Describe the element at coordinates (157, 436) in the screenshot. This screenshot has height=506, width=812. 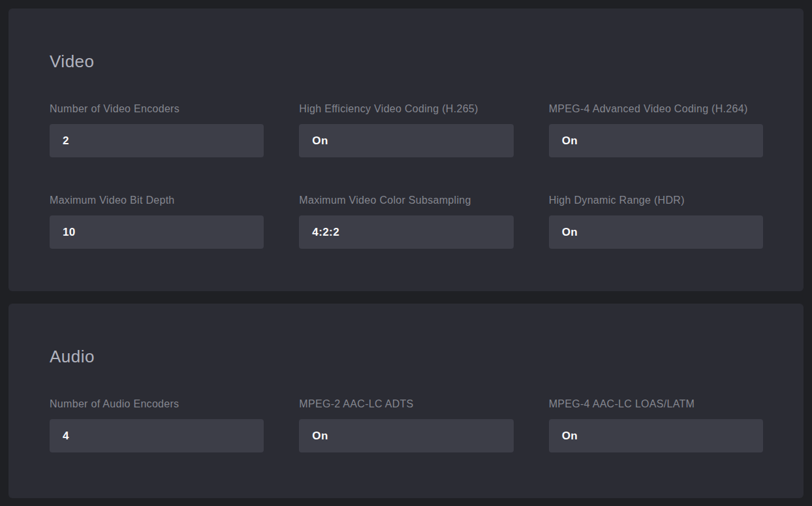
I see `number-of-audio-encoders-input: 4` at that location.